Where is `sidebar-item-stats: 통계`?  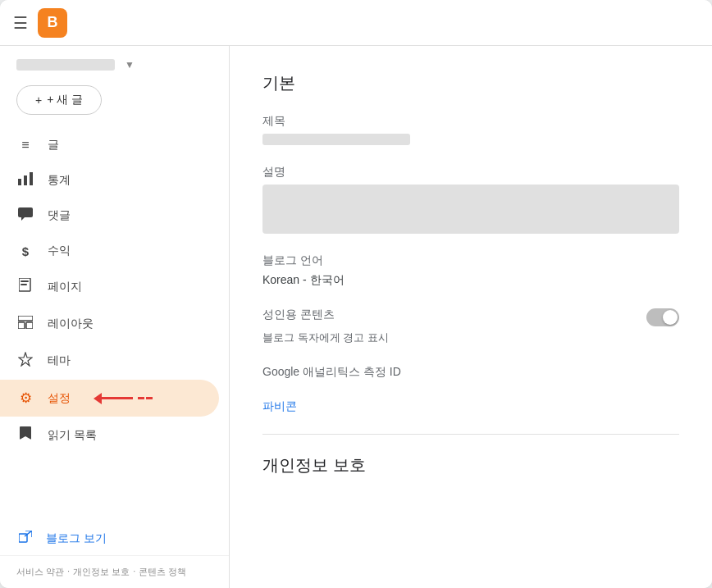 sidebar-item-stats: 통계 is located at coordinates (110, 180).